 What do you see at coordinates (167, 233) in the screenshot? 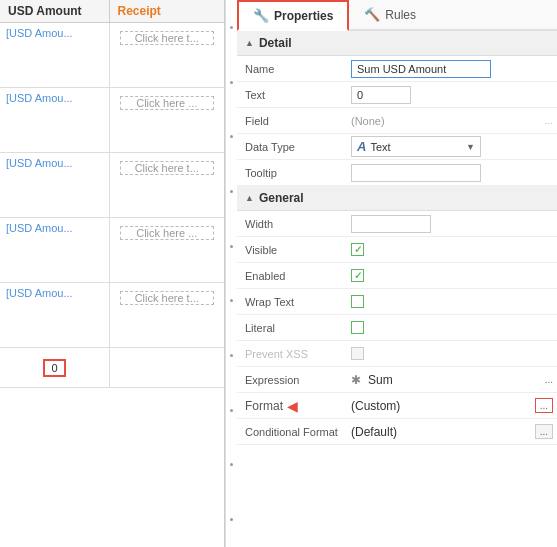
I see `click-here-4: Click here ...` at bounding box center [167, 233].